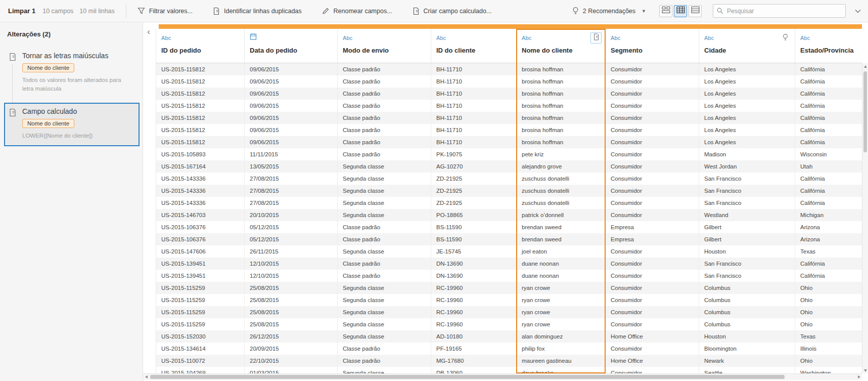  Describe the element at coordinates (200, 154) in the screenshot. I see `cell: US-2015-105893` at that location.